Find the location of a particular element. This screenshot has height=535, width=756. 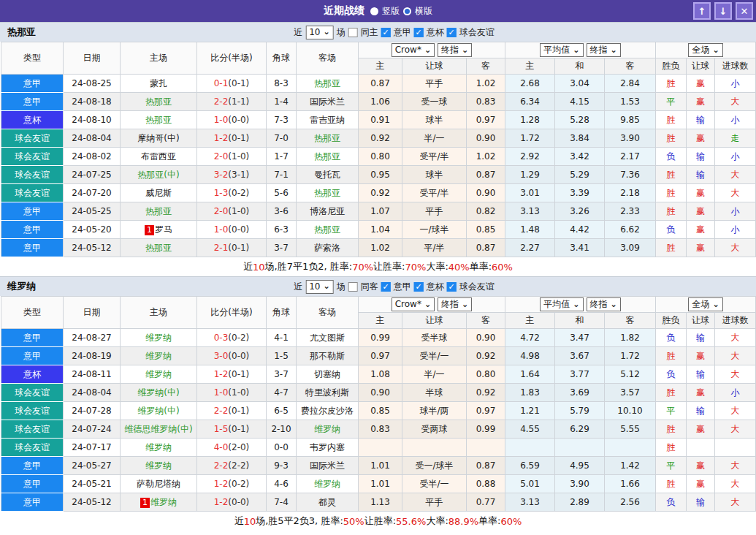

avg-away-cell: 7.36 is located at coordinates (630, 175).